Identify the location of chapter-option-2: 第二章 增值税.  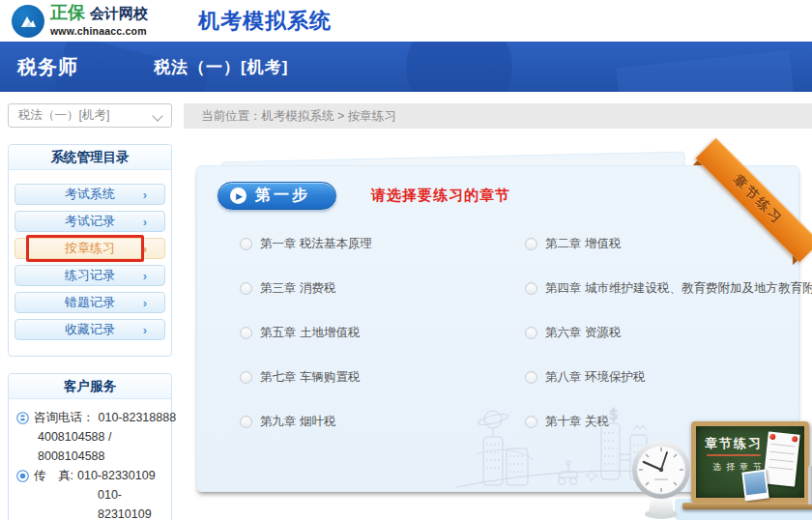
(669, 244).